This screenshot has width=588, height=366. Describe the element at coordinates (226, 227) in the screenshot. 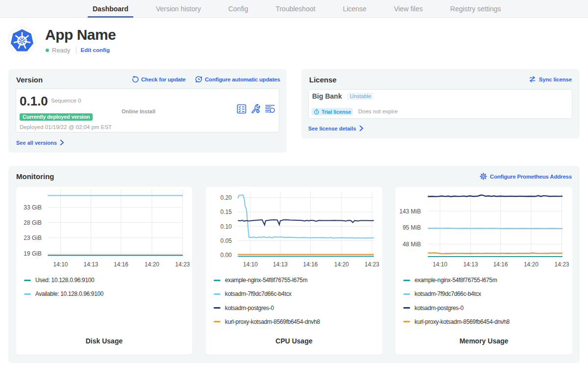

I see `svg-text: 0.10` at that location.